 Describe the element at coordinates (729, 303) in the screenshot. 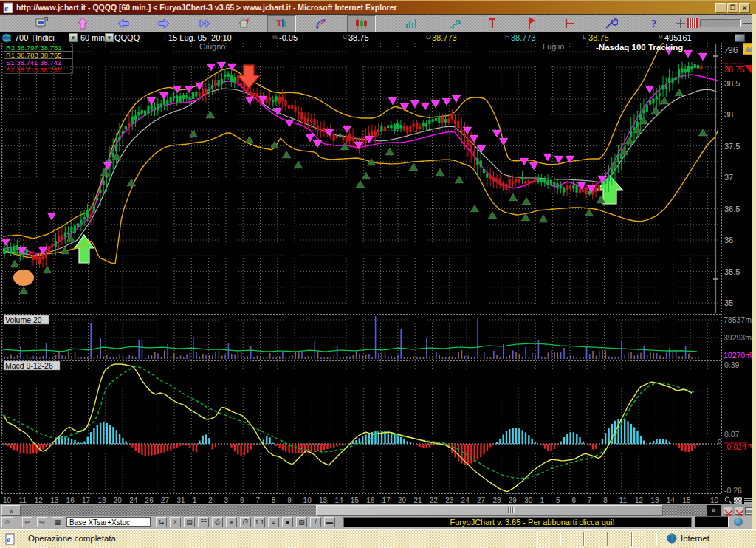

I see `svg-text: 35` at that location.